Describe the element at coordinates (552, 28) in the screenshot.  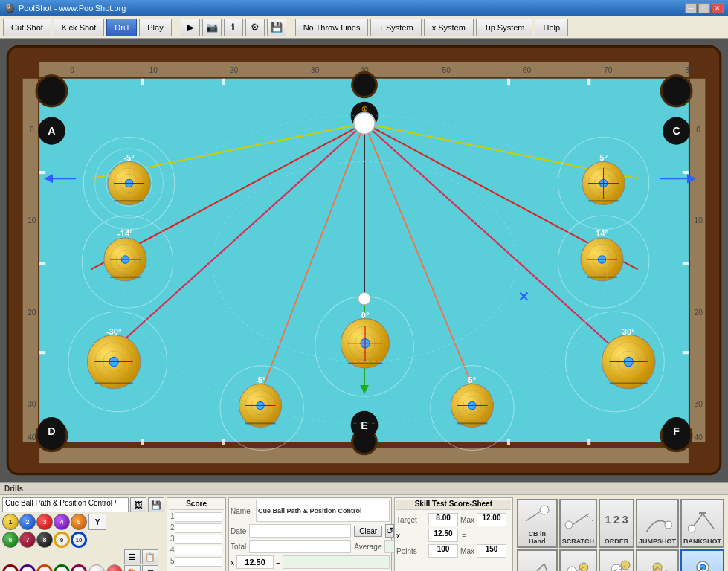
I see `help-button: Help` at that location.